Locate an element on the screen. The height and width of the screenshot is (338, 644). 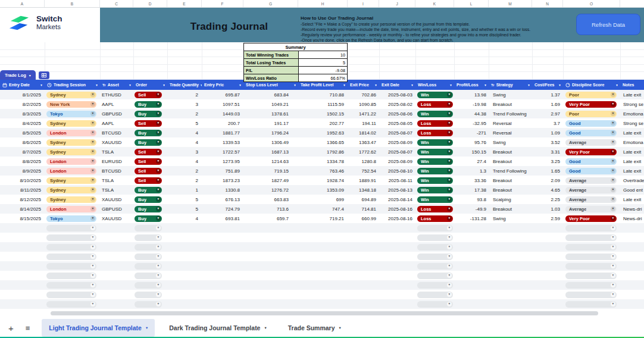
column-letter: D is located at coordinates (150, 4).